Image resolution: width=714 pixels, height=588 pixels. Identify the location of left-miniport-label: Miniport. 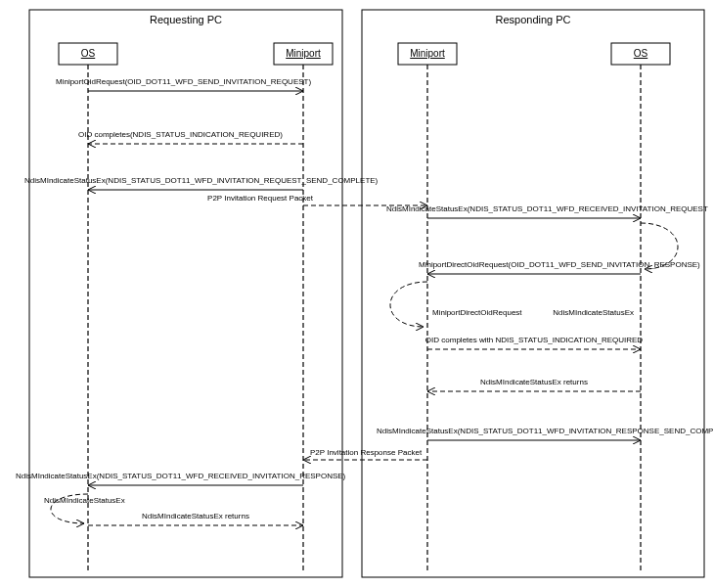
(303, 53).